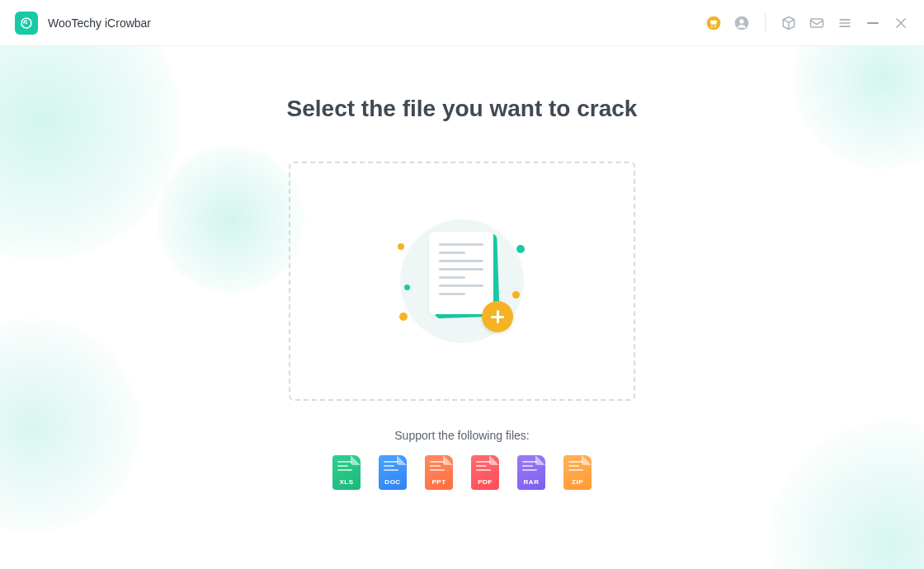 The image size is (924, 569). I want to click on file-type-xls-icon: XLS, so click(346, 473).